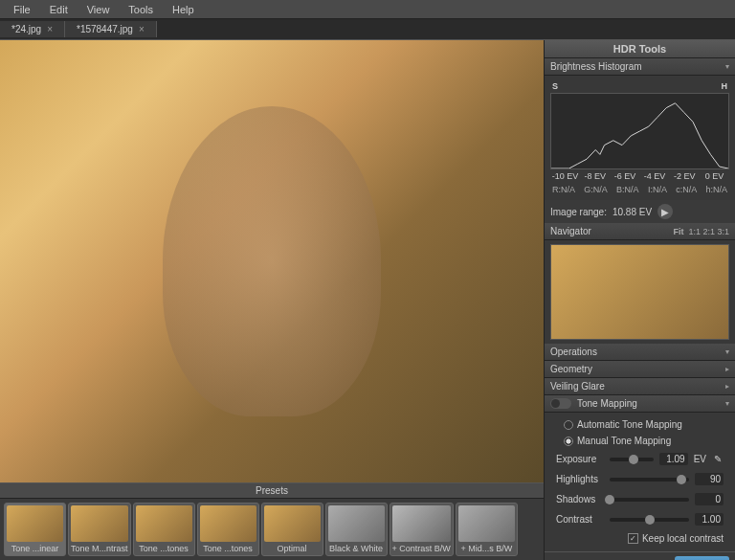 The image size is (735, 560). What do you see at coordinates (580, 519) in the screenshot?
I see `contrast-label: Contrast` at bounding box center [580, 519].